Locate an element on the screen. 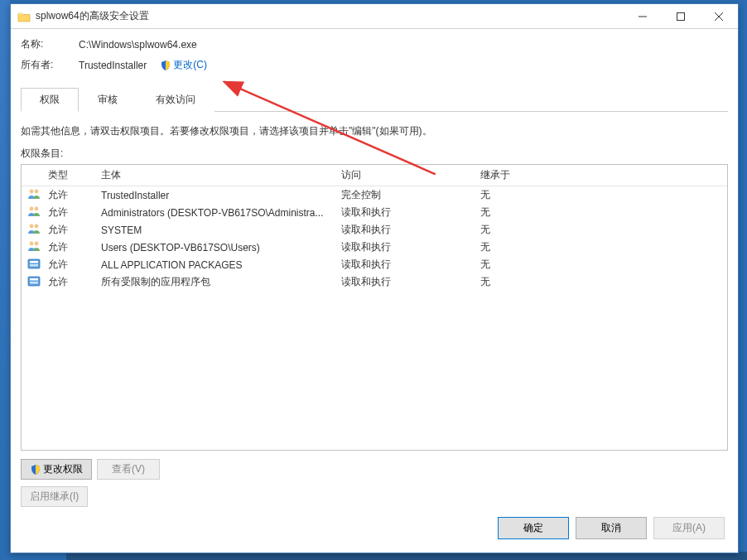  row-principal: 所有受限制的应用程序包 is located at coordinates (216, 282).